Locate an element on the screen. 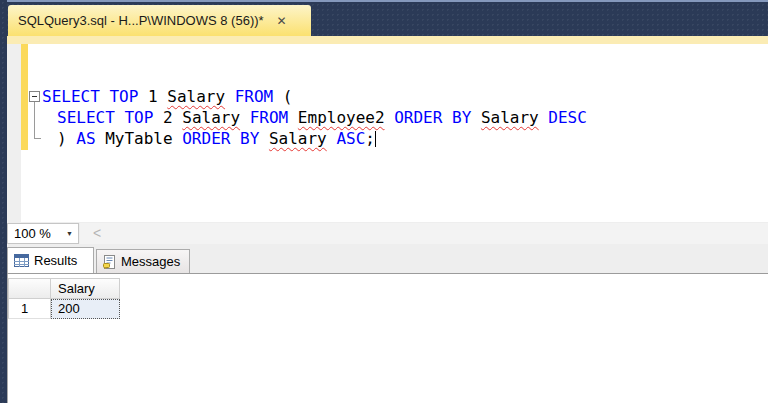 The height and width of the screenshot is (403, 768). zoom-level-dropdown: 100 % ▼ is located at coordinates (43, 234).